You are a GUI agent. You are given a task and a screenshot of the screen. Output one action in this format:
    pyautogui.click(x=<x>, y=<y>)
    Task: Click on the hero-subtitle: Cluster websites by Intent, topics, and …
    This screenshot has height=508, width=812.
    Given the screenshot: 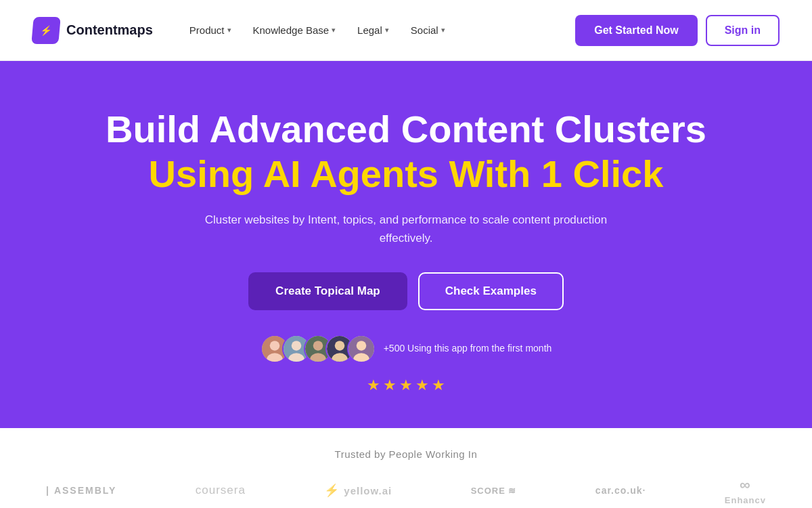 What is the action you would take?
    pyautogui.click(x=406, y=229)
    